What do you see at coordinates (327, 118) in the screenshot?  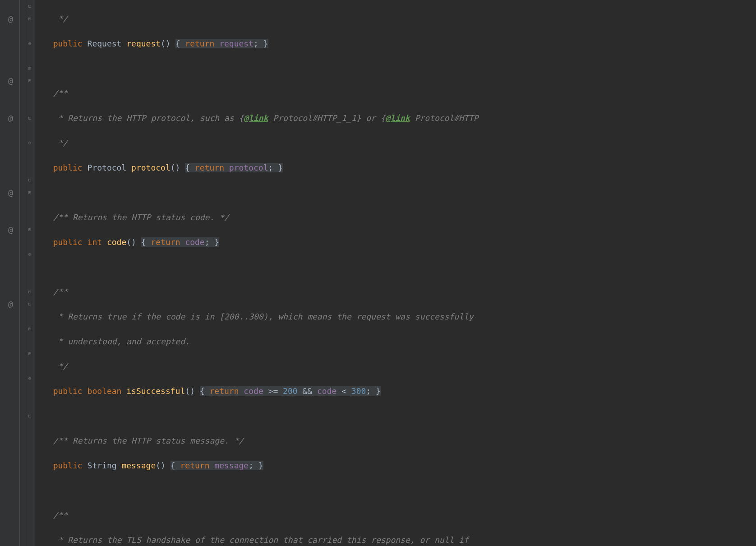 I see `comment: Protocol#HTTP_1_1} or {` at bounding box center [327, 118].